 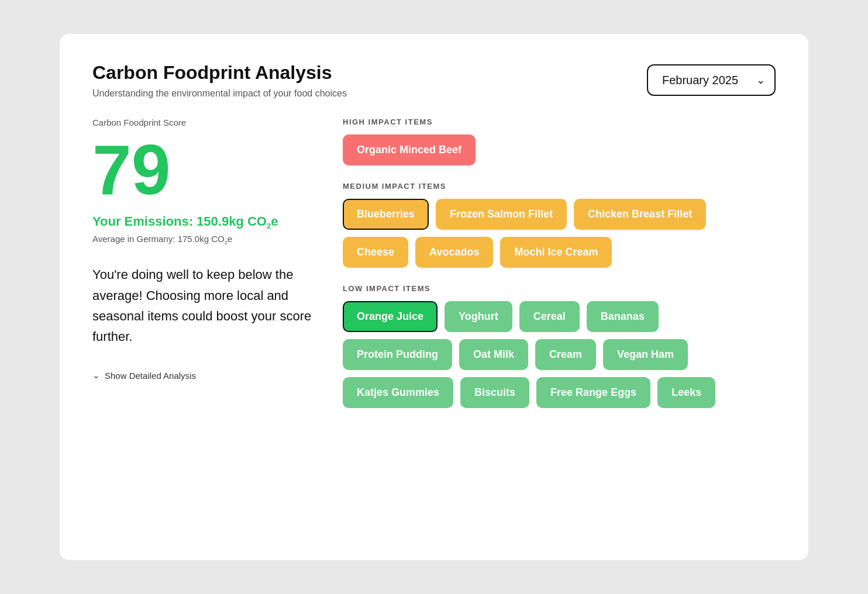 What do you see at coordinates (559, 150) in the screenshot?
I see `high-impact-tags: Organic Minced Beef` at bounding box center [559, 150].